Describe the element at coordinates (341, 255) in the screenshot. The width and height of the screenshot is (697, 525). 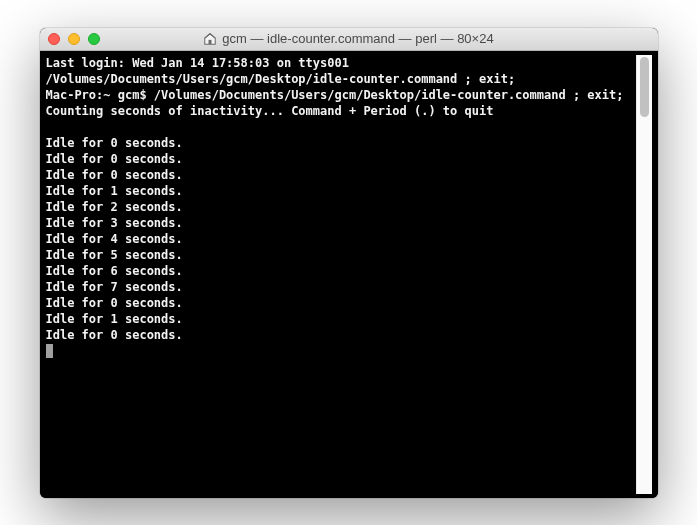
I see `terminal-line: Idle for 5 seconds.` at that location.